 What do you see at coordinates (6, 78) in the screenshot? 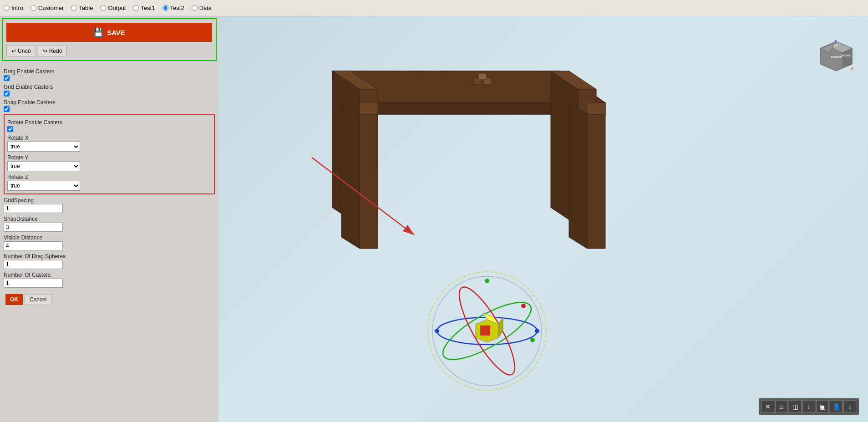
I see `drag-enable-checkbox` at bounding box center [6, 78].